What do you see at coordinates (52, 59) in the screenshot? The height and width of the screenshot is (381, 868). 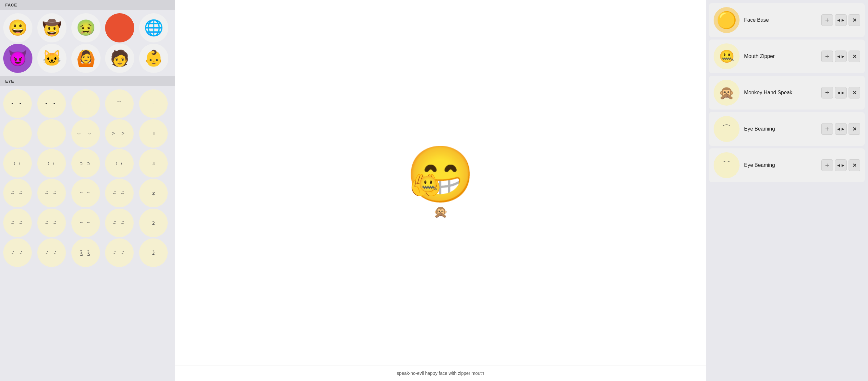 I see `face-emoji-cat: 🐱` at bounding box center [52, 59].